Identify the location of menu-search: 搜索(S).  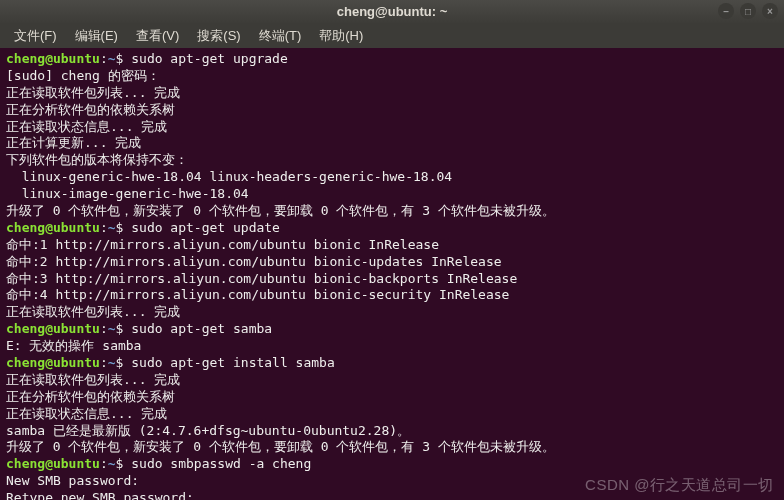
(218, 36).